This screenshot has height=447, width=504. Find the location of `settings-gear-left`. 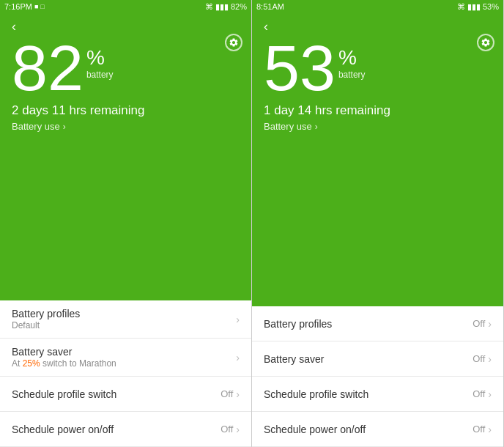

settings-gear-left is located at coordinates (234, 43).